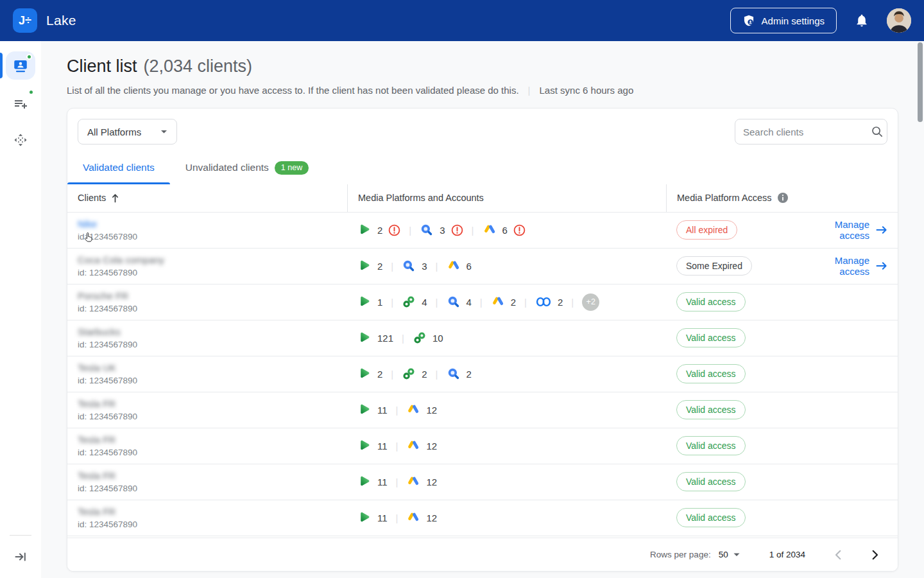 The width and height of the screenshot is (924, 578). I want to click on client-name-link: Porsche FR, so click(103, 295).